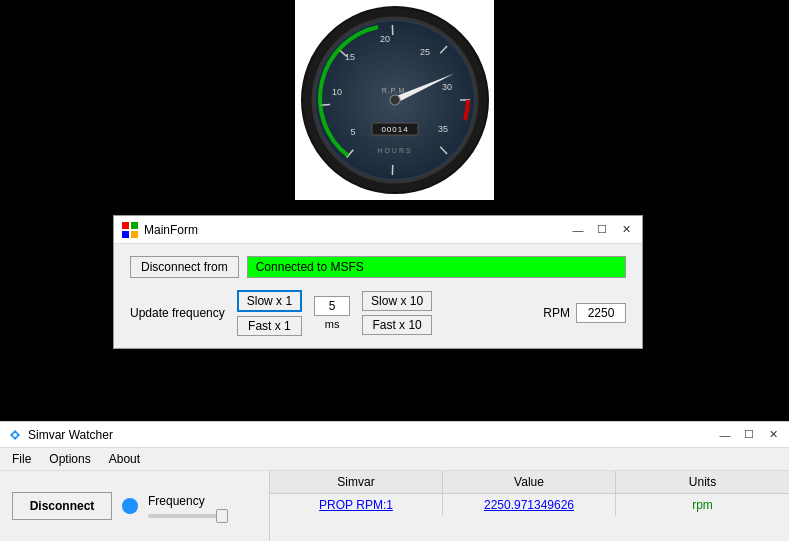 The height and width of the screenshot is (541, 789). I want to click on header-units: Units, so click(702, 482).